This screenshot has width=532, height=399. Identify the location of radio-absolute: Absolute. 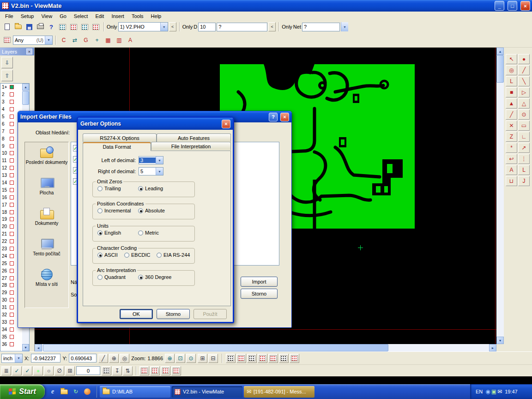
(151, 211).